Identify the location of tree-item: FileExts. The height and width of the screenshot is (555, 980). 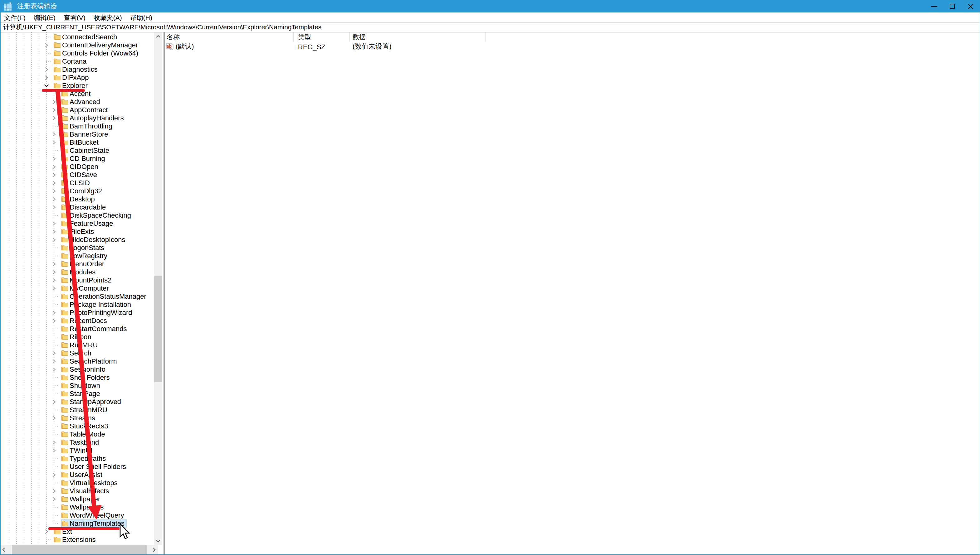
(77, 231).